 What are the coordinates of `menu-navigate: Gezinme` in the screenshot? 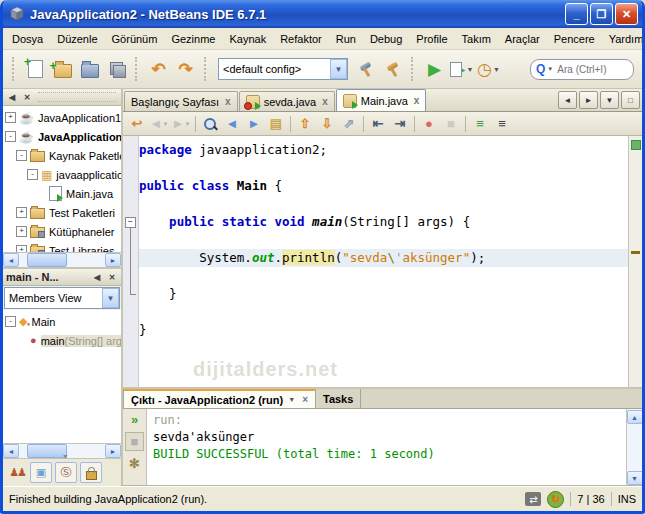 It's located at (193, 39).